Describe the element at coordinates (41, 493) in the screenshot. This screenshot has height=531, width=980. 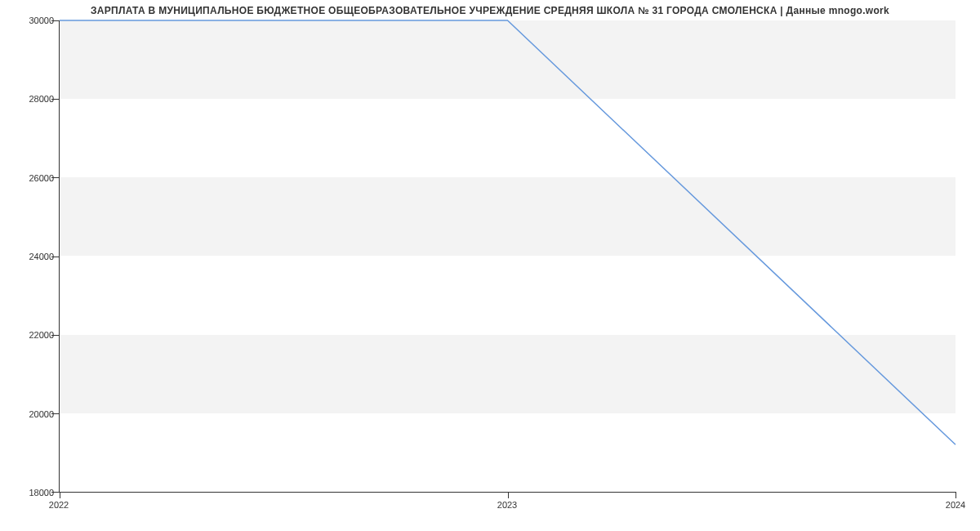
I see `y-axis-label: 18000` at that location.